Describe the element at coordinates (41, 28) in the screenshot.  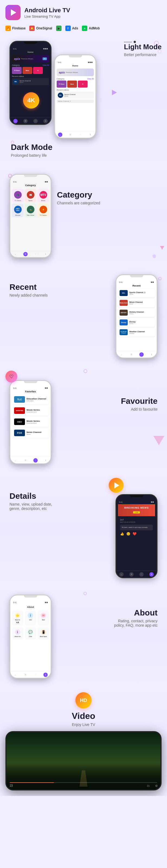
I see `badge-onesignal: 🔔 OneSignal` at that location.